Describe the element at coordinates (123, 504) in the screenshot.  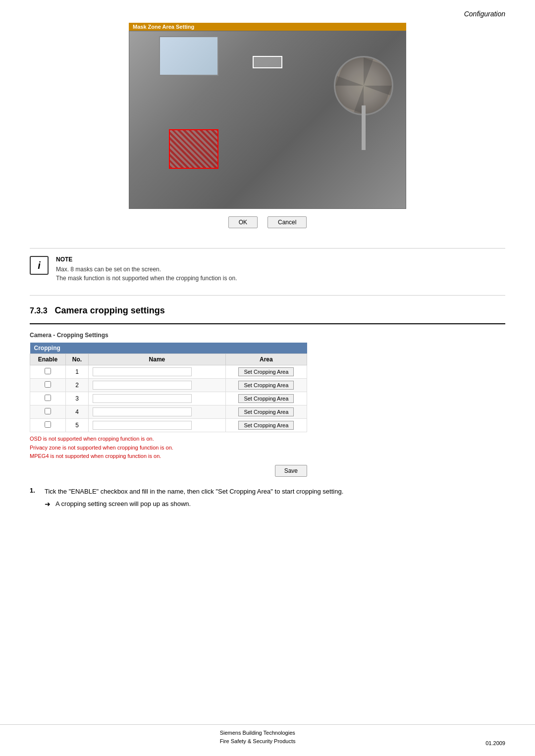
I see `arrow-note-text: A cropping setting screen will pop up as…` at that location.